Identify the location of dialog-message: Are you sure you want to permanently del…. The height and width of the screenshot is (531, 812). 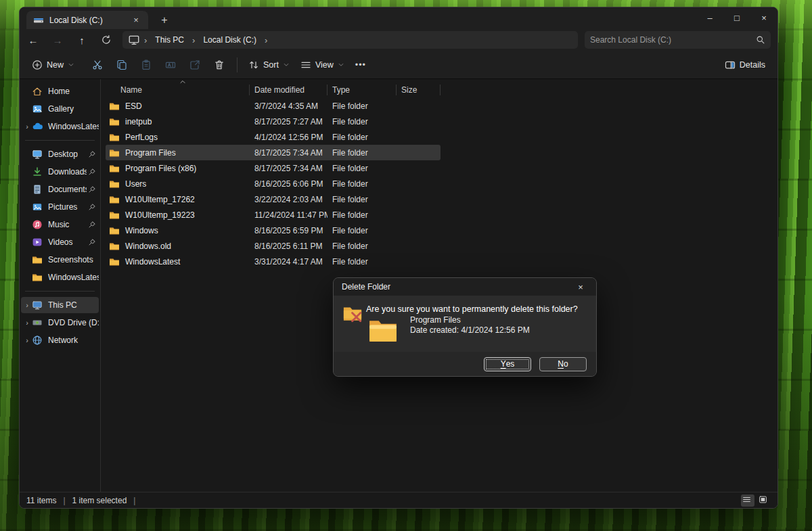
(472, 309).